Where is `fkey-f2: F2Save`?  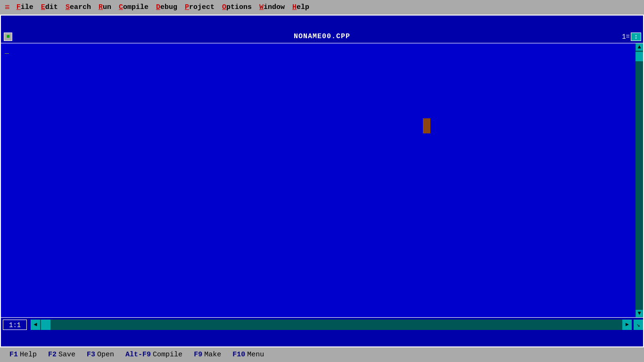 fkey-f2: F2Save is located at coordinates (62, 354).